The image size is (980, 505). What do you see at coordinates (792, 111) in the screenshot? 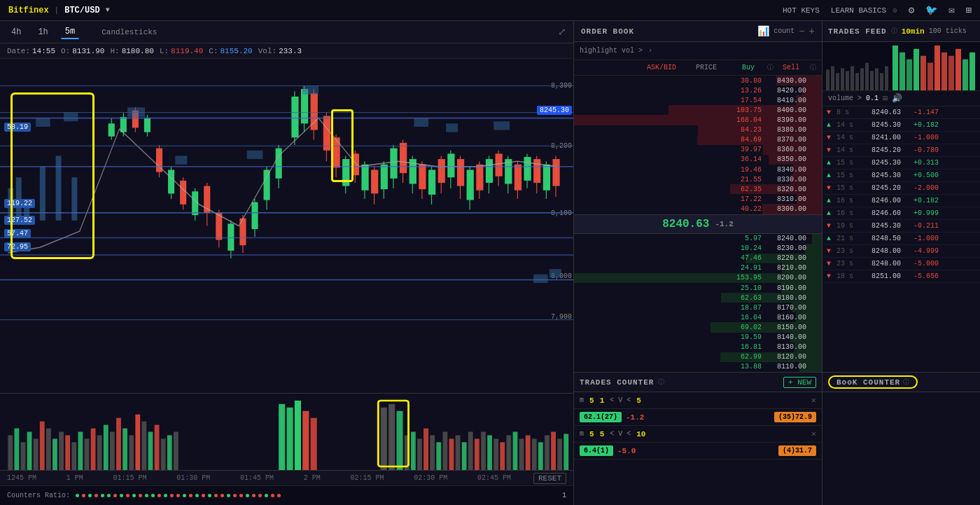
I see `ob-ask-price: 8400.00` at bounding box center [792, 111].